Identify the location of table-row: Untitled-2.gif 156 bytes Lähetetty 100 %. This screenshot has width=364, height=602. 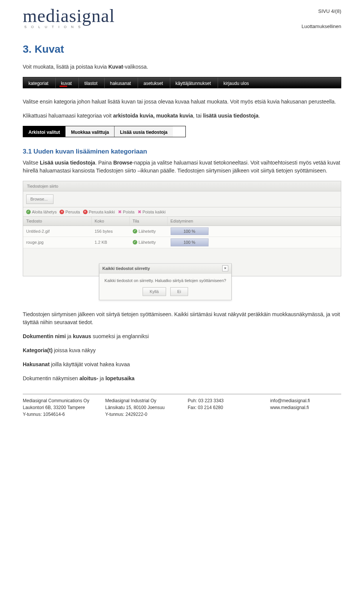
(182, 231).